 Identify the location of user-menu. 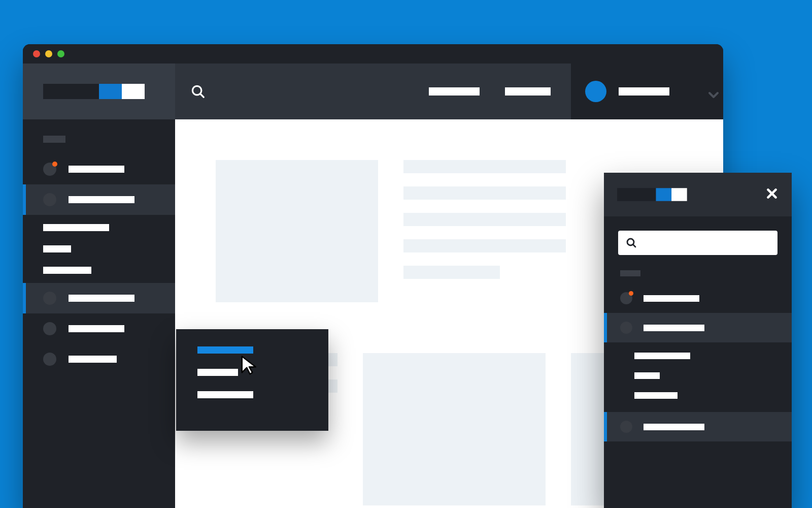
(647, 91).